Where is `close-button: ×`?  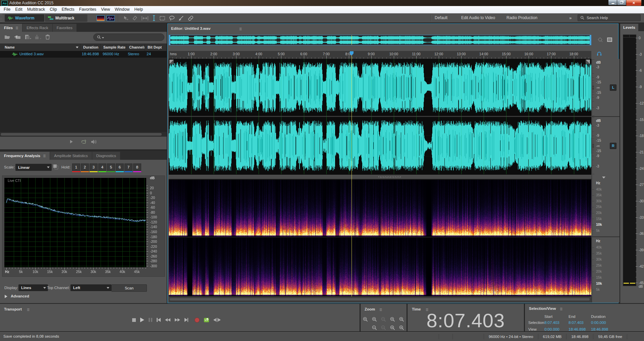
close-button: × is located at coordinates (634, 3).